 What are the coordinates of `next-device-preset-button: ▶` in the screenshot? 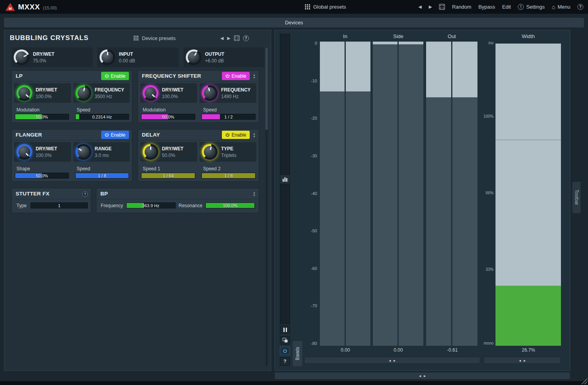 It's located at (229, 38).